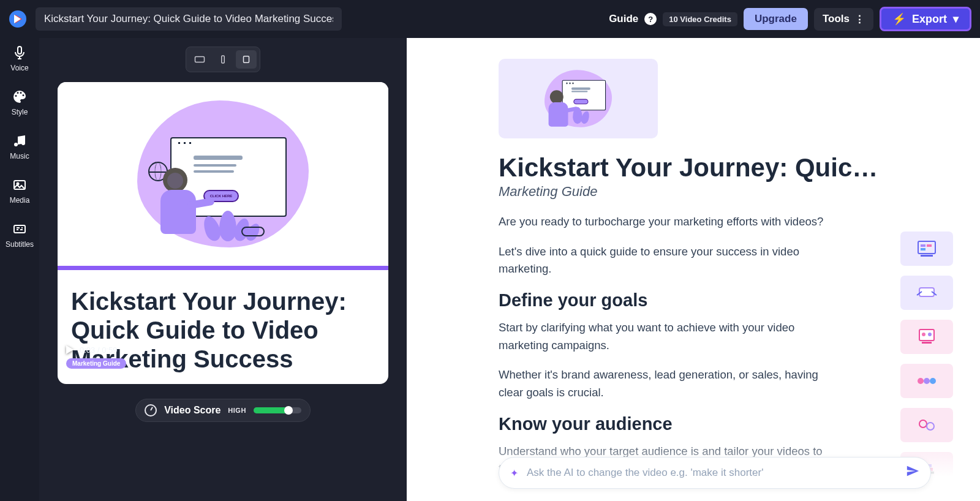 This screenshot has width=980, height=501. Describe the element at coordinates (666, 337) in the screenshot. I see `content-paragraph: Start by clarifying what you want to ach…` at that location.